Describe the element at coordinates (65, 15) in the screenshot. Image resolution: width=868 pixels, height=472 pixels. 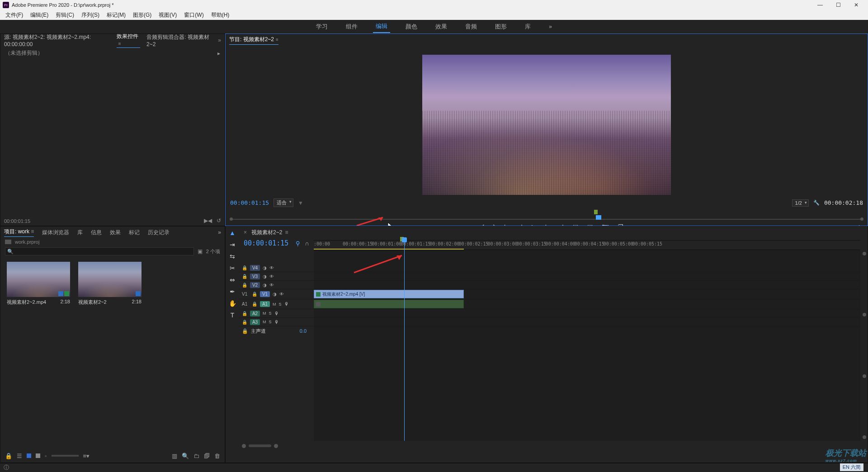
I see `menu-clip: 剪辑(C)` at that location.